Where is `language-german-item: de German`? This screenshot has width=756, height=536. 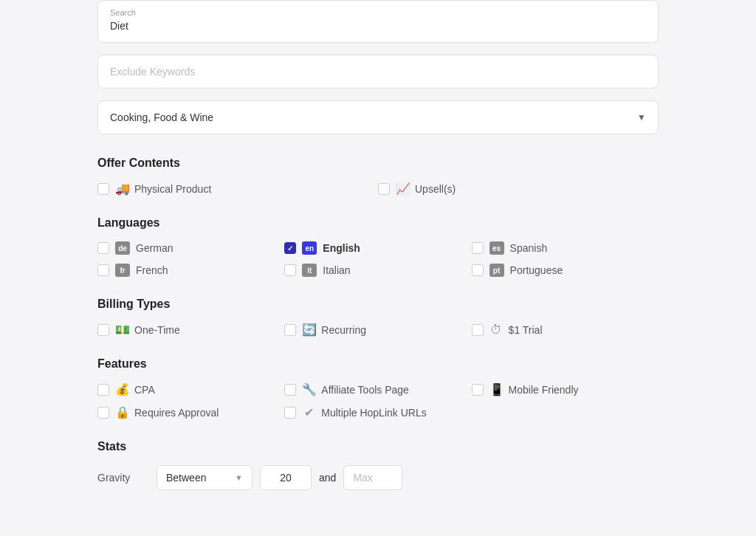
language-german-item: de German is located at coordinates (190, 248).